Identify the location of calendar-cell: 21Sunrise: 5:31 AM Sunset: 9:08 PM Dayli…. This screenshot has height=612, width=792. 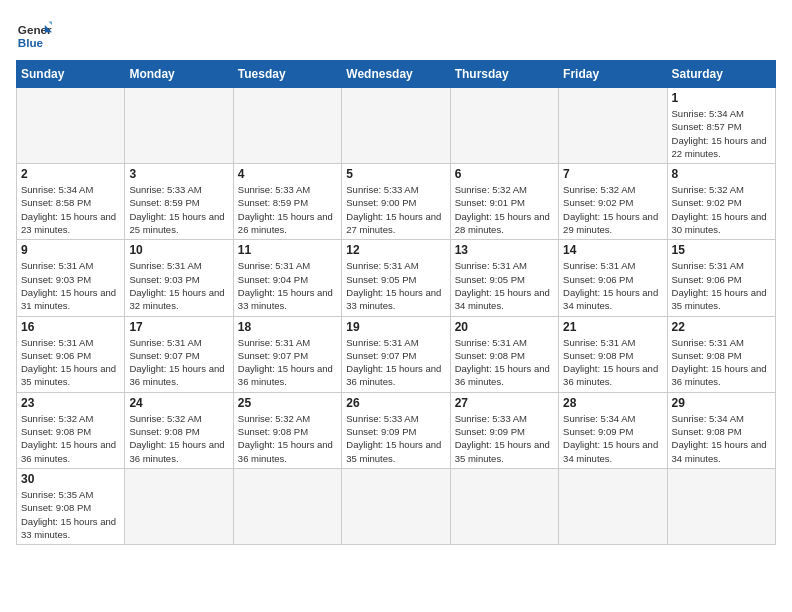
(613, 354).